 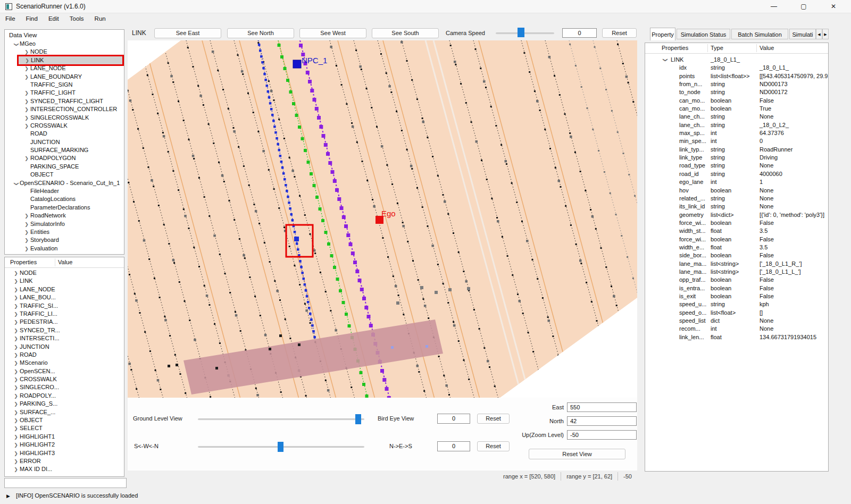 I want to click on prop-row-lane-ch: lane_ch...stringNone, so click(x=737, y=117).